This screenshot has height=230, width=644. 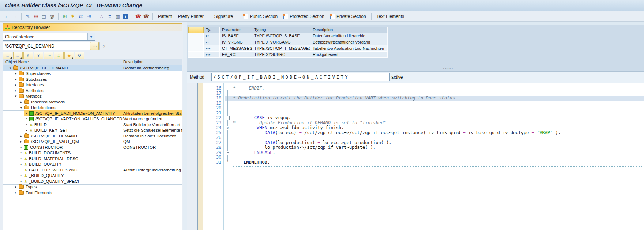 What do you see at coordinates (93, 125) in the screenshot?
I see `tree-item: ·▲BUILDStart Builder je Vorschriften art` at bounding box center [93, 125].